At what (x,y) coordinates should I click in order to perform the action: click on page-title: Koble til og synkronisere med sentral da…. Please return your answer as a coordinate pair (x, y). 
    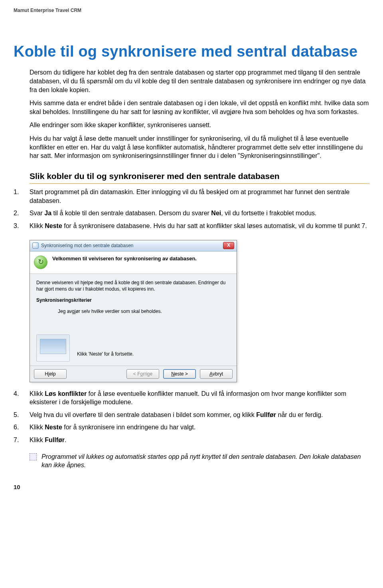
    Looking at the image, I should click on (192, 52).